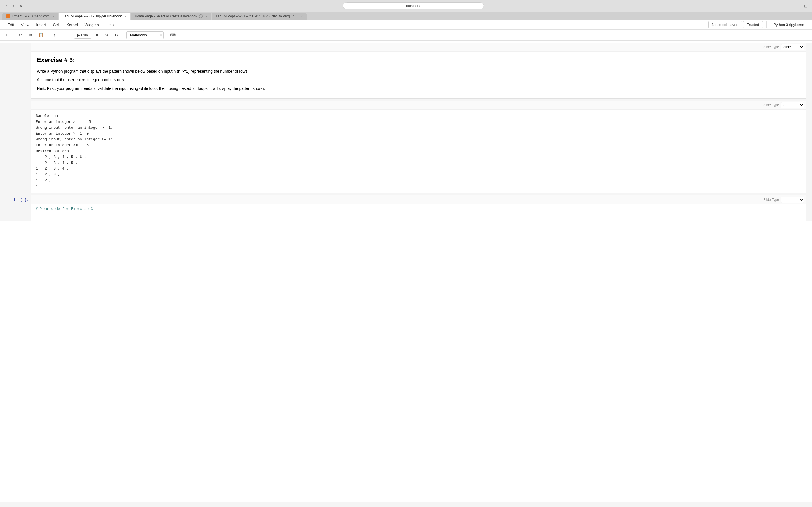  What do you see at coordinates (406, 71) in the screenshot?
I see `cell-1-row: Slide Type Slide - Fragment Sub-Slide Sk…` at bounding box center [406, 71].